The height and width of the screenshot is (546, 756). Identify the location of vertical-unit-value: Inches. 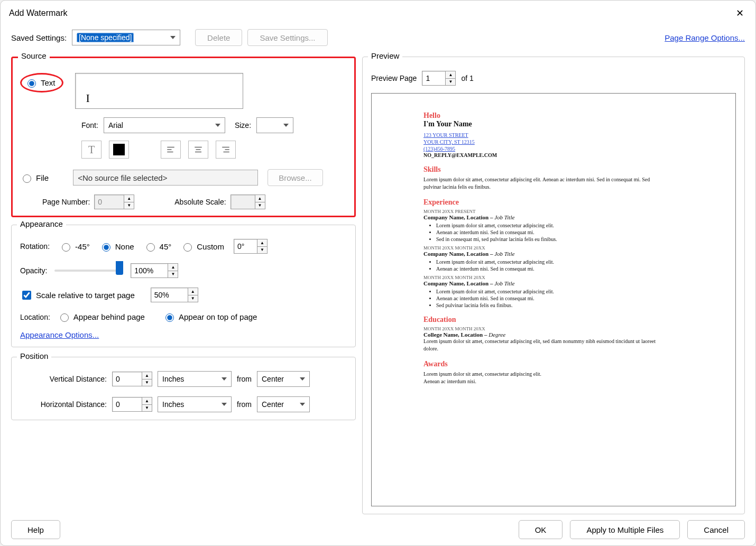
(173, 379).